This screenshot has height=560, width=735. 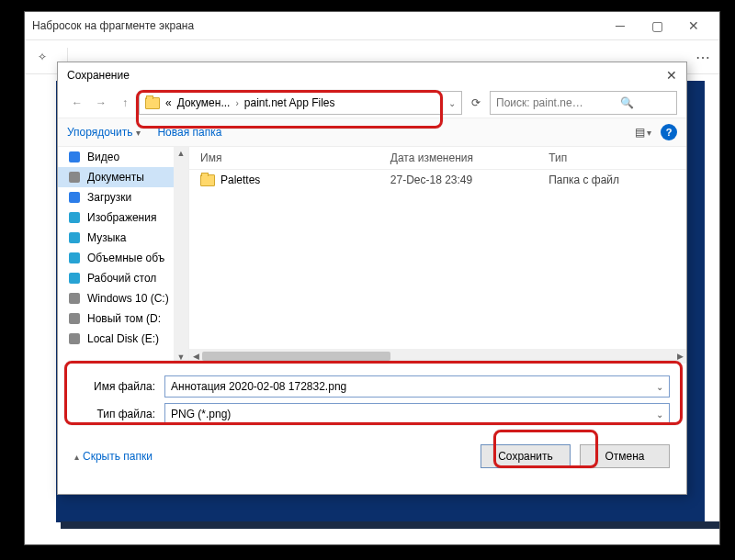 I want to click on dialog-toolbar: Упорядочить▾ Новая папка ▤ ▾ ?, so click(x=372, y=132).